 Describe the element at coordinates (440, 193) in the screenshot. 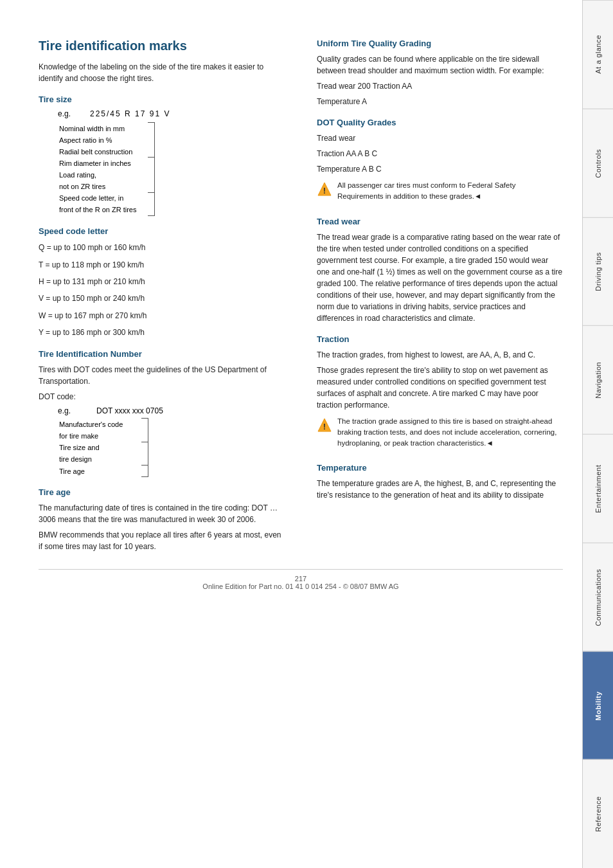

I see `dot-quality-warning-box: ! All passenger car tires must conform t…` at that location.